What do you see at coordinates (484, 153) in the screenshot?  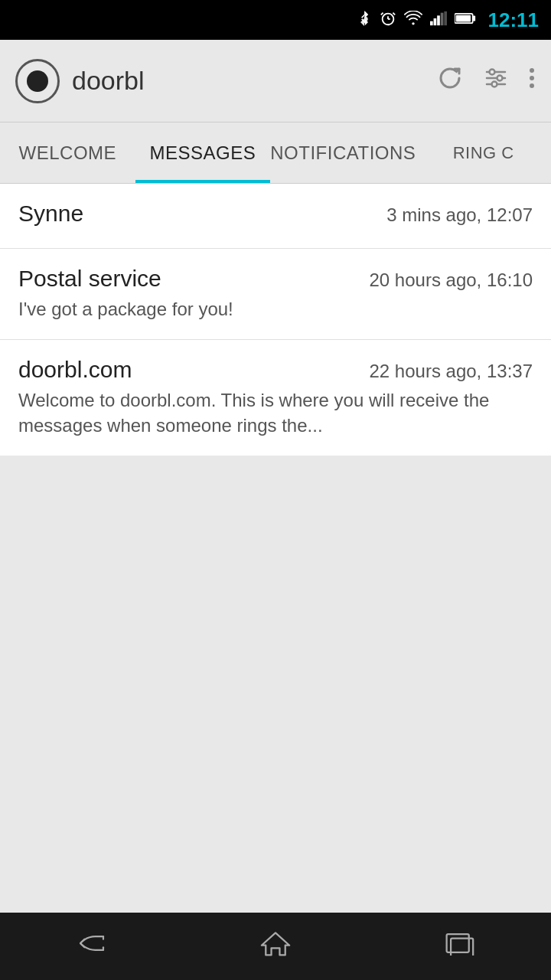 I see `tab-ring: Ring c` at bounding box center [484, 153].